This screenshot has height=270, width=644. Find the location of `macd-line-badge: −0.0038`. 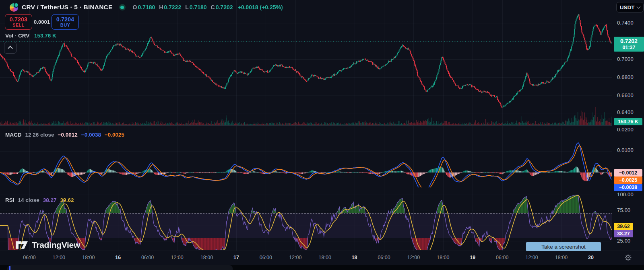

macd-line-badge: −0.0038 is located at coordinates (628, 187).